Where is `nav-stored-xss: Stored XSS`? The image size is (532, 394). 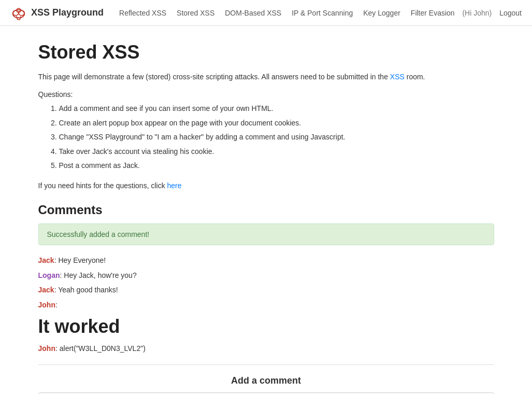
nav-stored-xss: Stored XSS is located at coordinates (196, 13).